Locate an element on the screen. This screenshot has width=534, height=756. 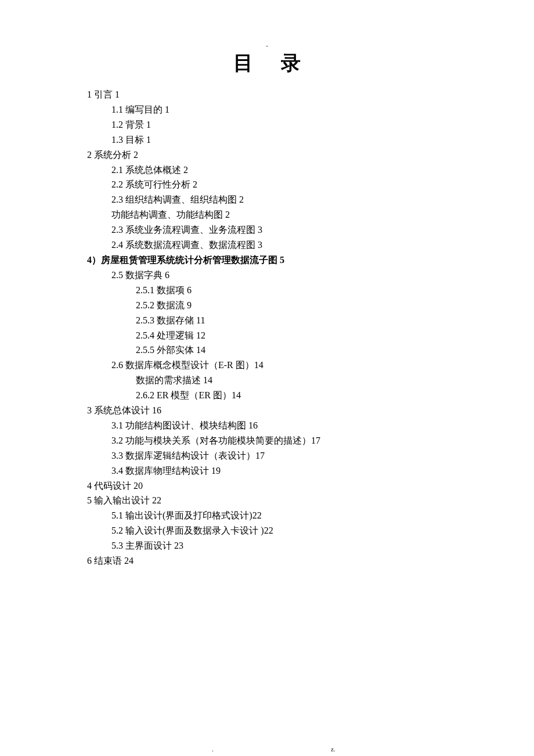
toc-entry: 1.1 编写目的 1 is located at coordinates (294, 110).